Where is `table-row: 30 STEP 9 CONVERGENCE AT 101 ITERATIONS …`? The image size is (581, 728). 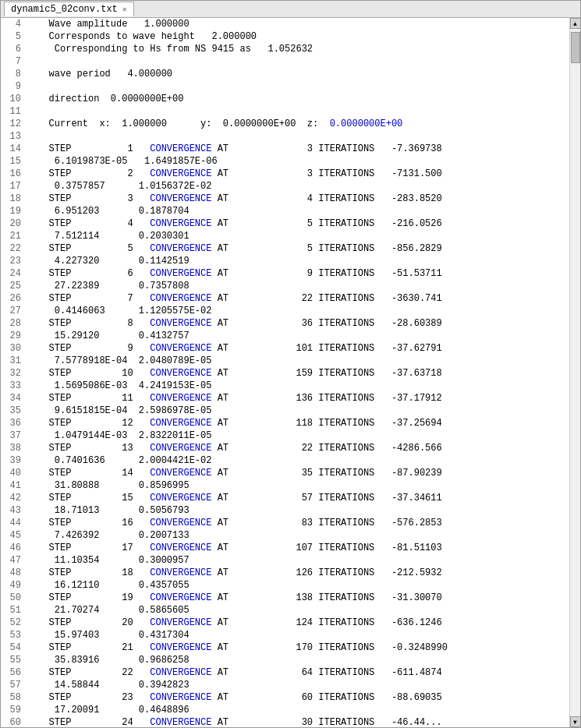
table-row: 30 STEP 9 CONVERGENCE AT 101 ITERATIONS … is located at coordinates (285, 348).